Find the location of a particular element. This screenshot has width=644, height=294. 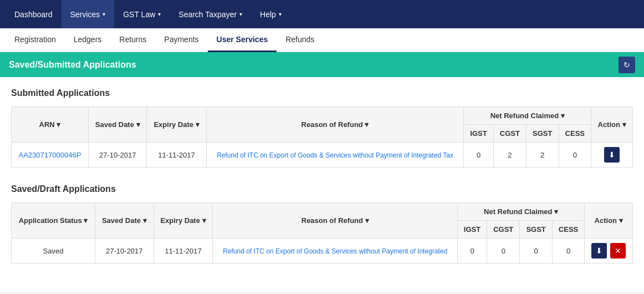

saved-draft-applications-title: Saved/Draft Applications is located at coordinates (322, 189).